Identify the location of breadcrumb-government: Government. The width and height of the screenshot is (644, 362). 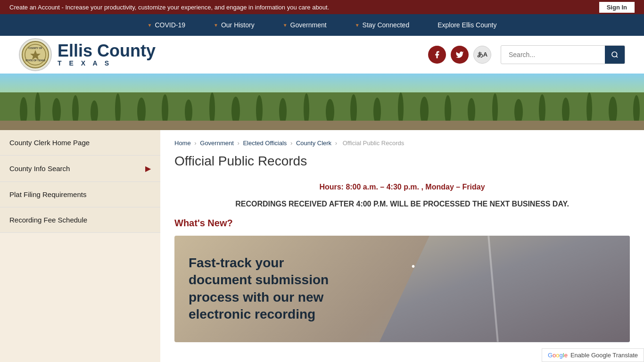
(217, 143).